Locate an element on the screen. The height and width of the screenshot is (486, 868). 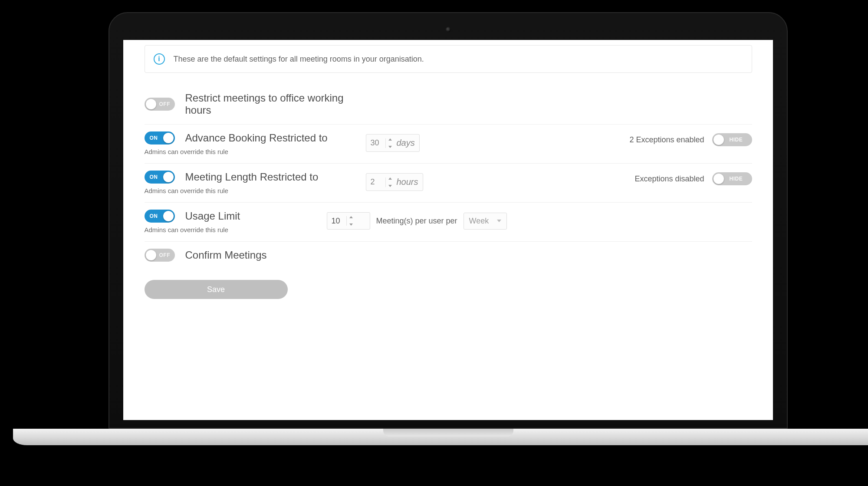
usage-limit-period: Week is located at coordinates (479, 221).